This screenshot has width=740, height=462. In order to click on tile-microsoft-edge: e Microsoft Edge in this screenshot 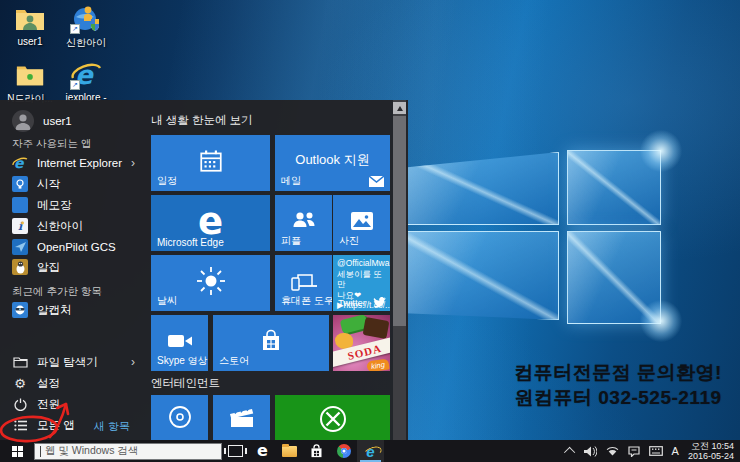, I will do `click(210, 223)`.